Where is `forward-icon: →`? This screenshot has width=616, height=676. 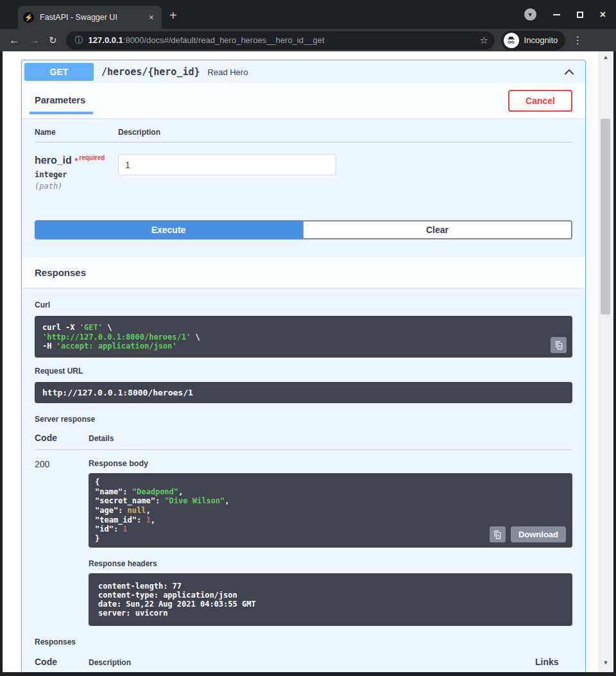
forward-icon: → is located at coordinates (35, 40).